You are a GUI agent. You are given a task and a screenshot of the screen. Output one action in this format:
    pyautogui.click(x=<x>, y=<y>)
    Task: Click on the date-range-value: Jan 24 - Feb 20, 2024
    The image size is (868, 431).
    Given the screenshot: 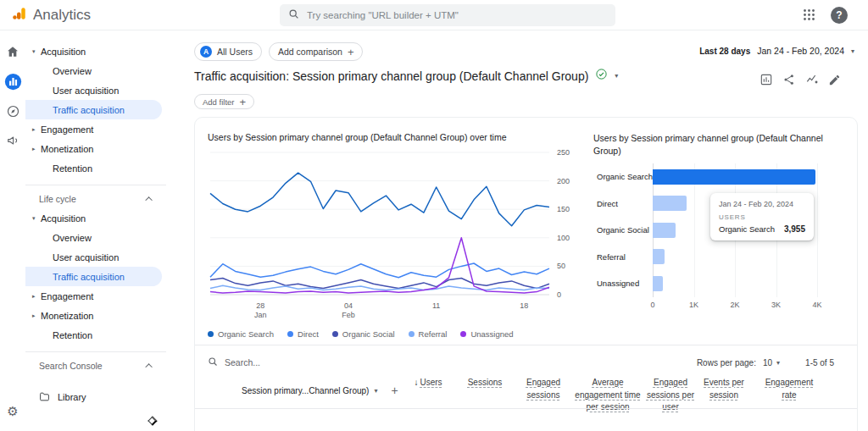 What is the action you would take?
    pyautogui.click(x=800, y=51)
    